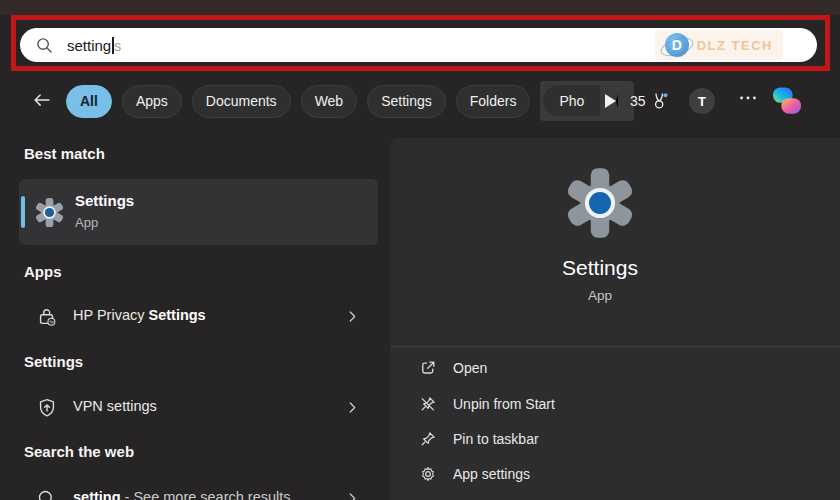 This screenshot has height=500, width=840. Describe the element at coordinates (600, 296) in the screenshot. I see `preview-app-type: App` at that location.